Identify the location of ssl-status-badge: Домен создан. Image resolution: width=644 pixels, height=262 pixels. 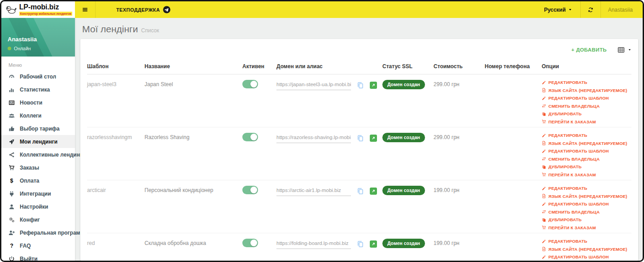
(404, 84).